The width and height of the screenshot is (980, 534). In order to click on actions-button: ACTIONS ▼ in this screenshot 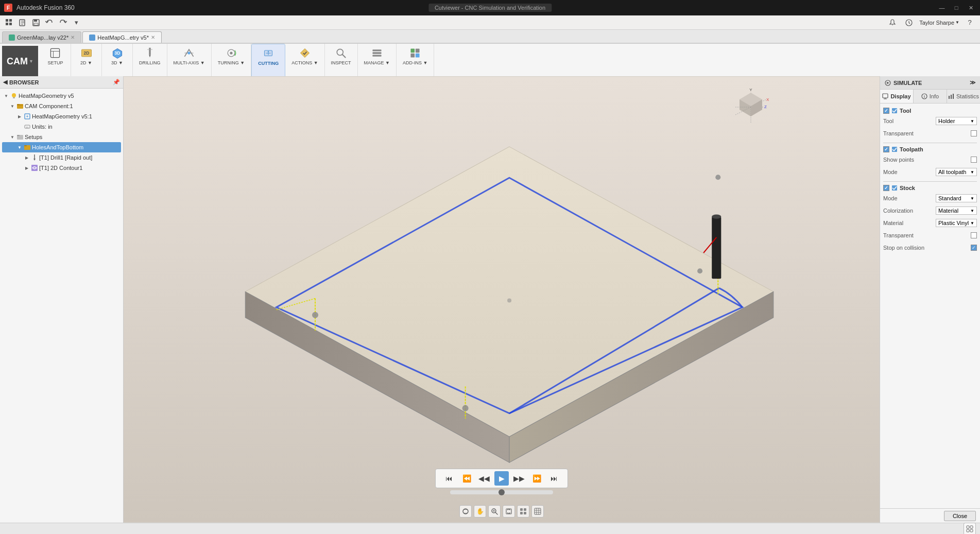, I will do `click(305, 56)`.